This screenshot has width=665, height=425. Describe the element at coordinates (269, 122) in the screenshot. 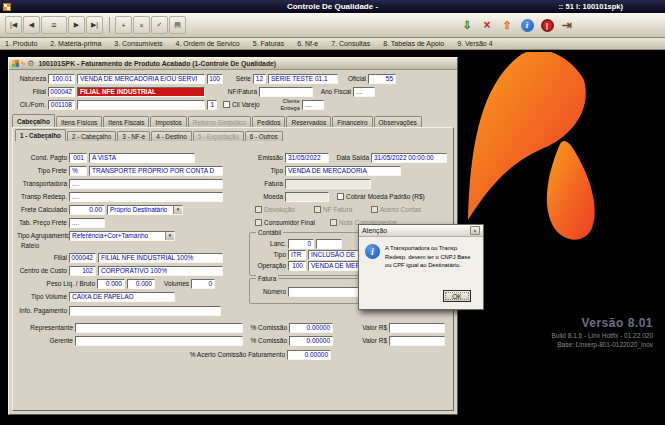

I see `tab-pedidos: Pedidos` at that location.